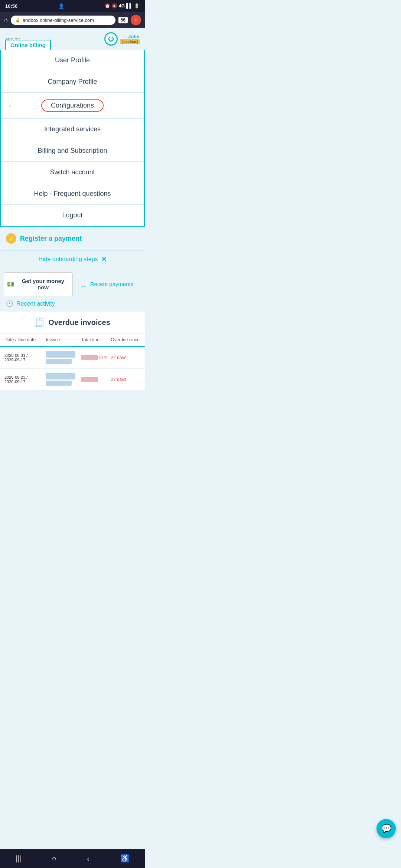 Image resolution: width=401 pixels, height=868 pixels. Describe the element at coordinates (11, 284) in the screenshot. I see `money-icon: 💵` at that location.